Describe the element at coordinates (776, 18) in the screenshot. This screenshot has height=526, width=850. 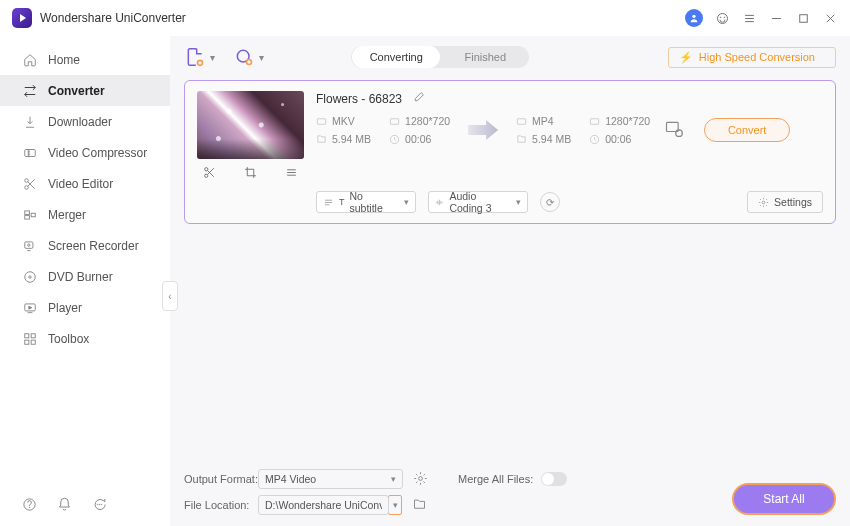
I see `minimize-button` at that location.